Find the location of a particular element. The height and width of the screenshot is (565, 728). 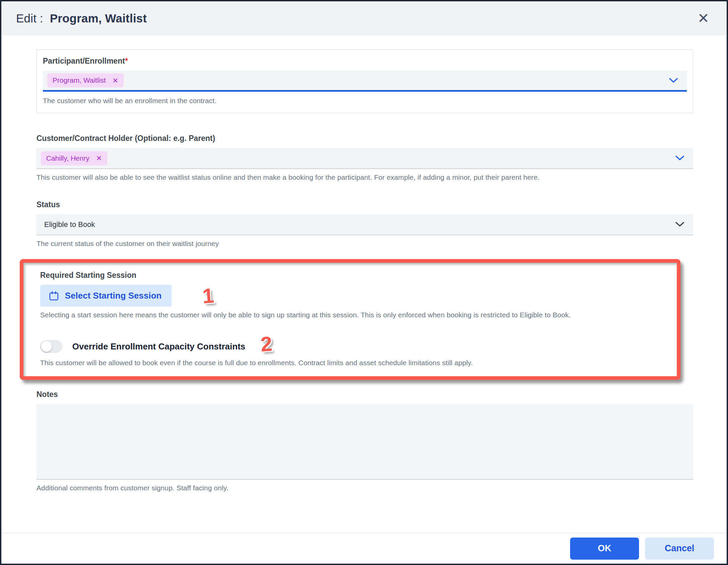

customer-field-group: Customer/Contract Holder (Optional: e.g.… is located at coordinates (365, 158).